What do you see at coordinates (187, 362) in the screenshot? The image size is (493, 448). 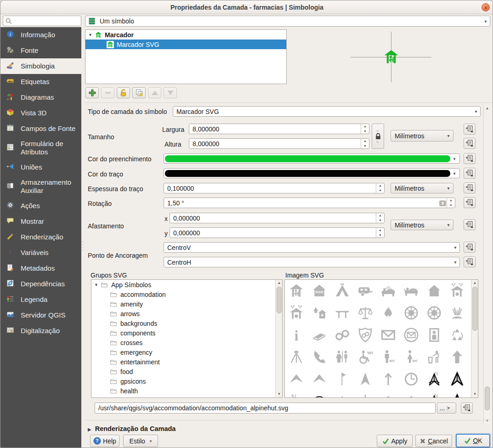 I see `svg-group-entertainment: entertainment` at bounding box center [187, 362].